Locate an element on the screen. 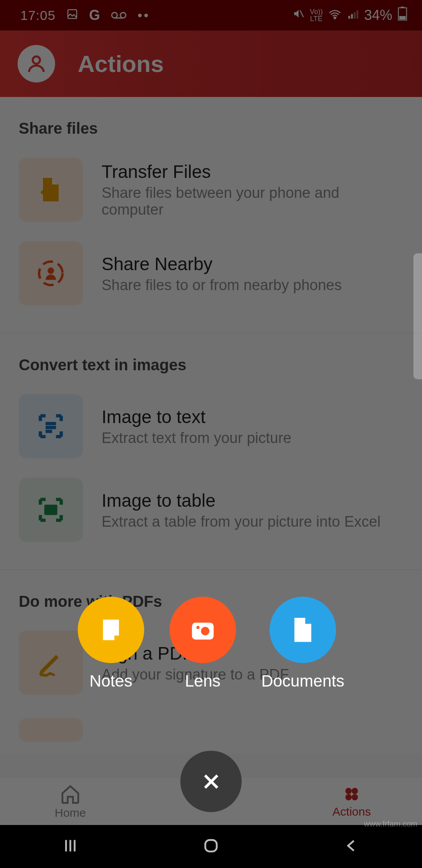 Image resolution: width=422 pixels, height=868 pixels. fab-label: Documents is located at coordinates (303, 681).